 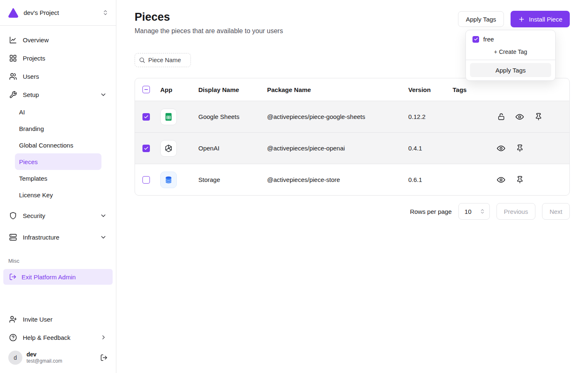 What do you see at coordinates (58, 237) in the screenshot?
I see `sidebar-item-infrastructure: Infrastructure` at bounding box center [58, 237].